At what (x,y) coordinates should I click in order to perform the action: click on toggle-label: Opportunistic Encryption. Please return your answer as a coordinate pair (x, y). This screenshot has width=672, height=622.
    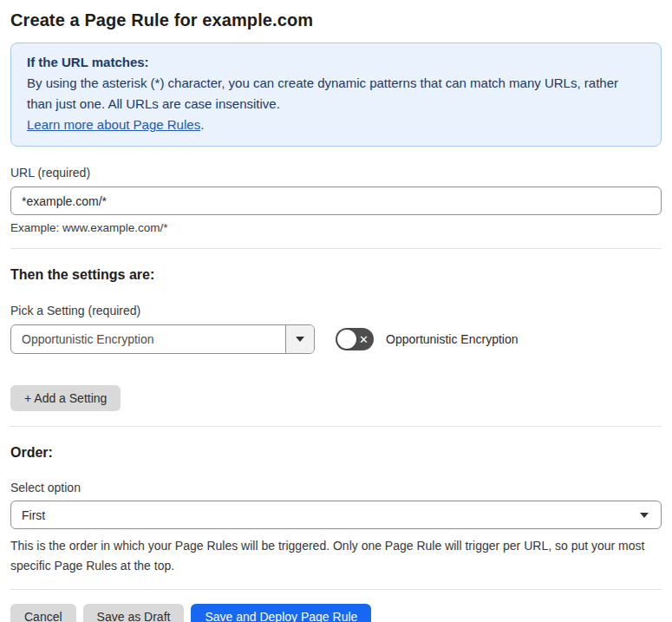
    Looking at the image, I should click on (453, 339).